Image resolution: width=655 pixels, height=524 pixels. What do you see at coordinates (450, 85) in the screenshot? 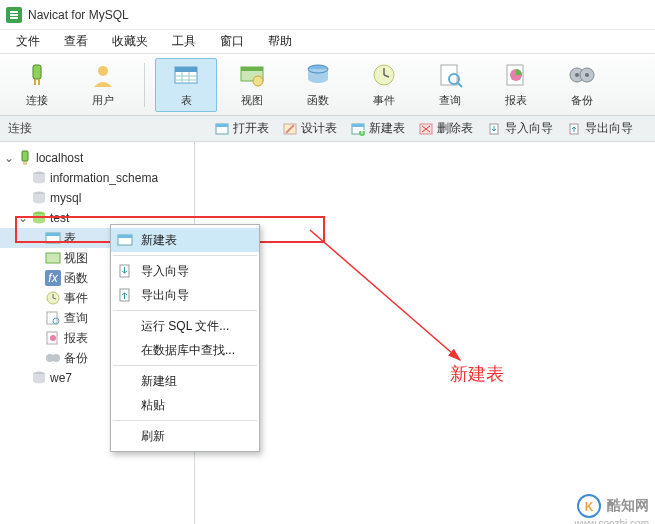
I see `toolbar-query: 查询` at bounding box center [450, 85].